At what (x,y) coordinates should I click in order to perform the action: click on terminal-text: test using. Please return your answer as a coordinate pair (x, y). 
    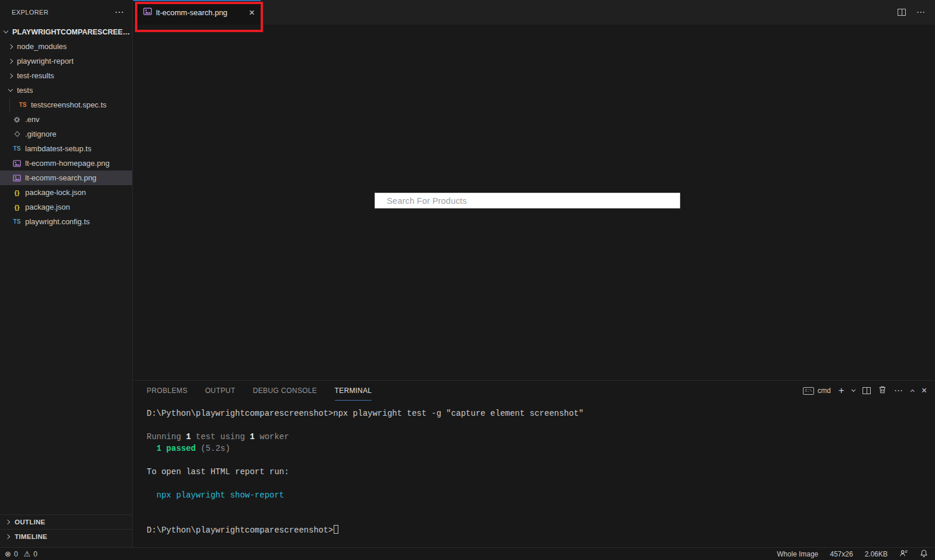
    Looking at the image, I should click on (221, 437).